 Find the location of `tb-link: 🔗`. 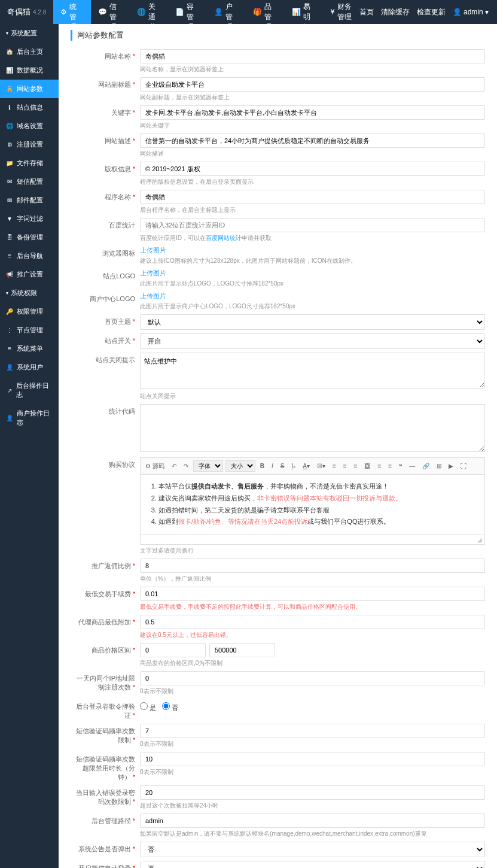

tb-link: 🔗 is located at coordinates (426, 466).